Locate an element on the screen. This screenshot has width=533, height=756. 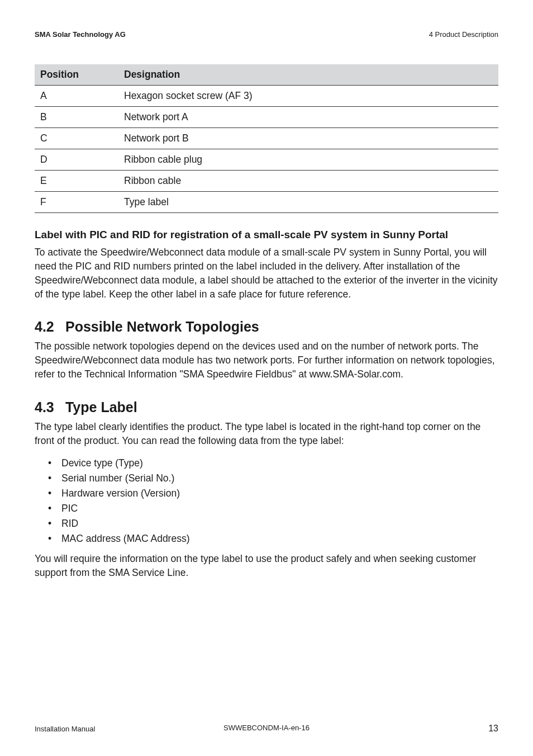
col-header-position: Position is located at coordinates (77, 75).